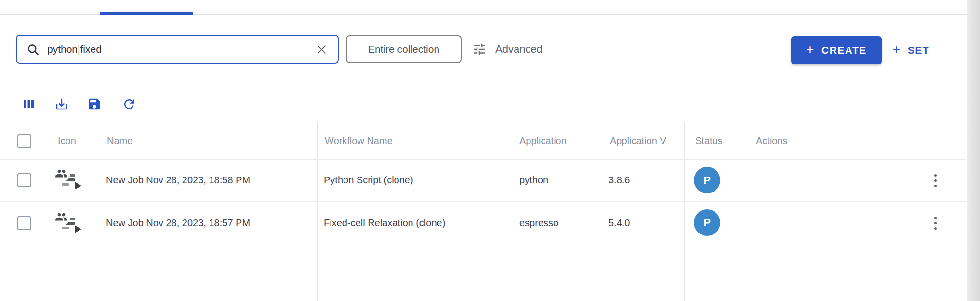  Describe the element at coordinates (647, 141) in the screenshot. I see `header-application-version: Application V` at that location.